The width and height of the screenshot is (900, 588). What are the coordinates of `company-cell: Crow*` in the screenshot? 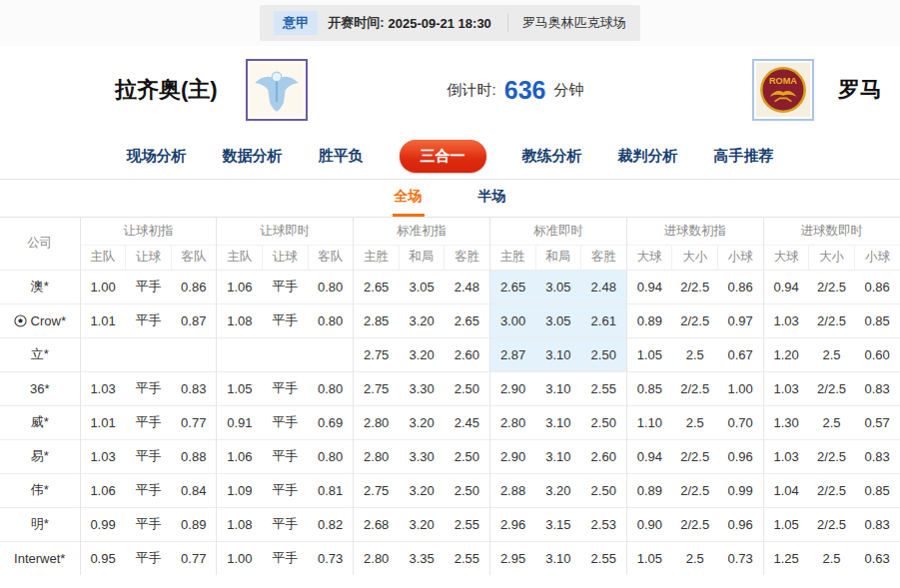 It's located at (40, 320).